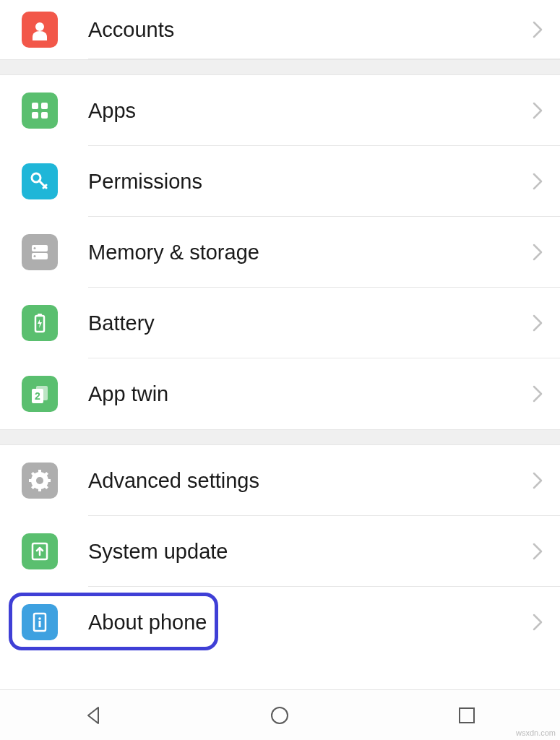 This screenshot has height=740, width=560. Describe the element at coordinates (280, 481) in the screenshot. I see `settings-item-advanced: Advanced settings` at that location.